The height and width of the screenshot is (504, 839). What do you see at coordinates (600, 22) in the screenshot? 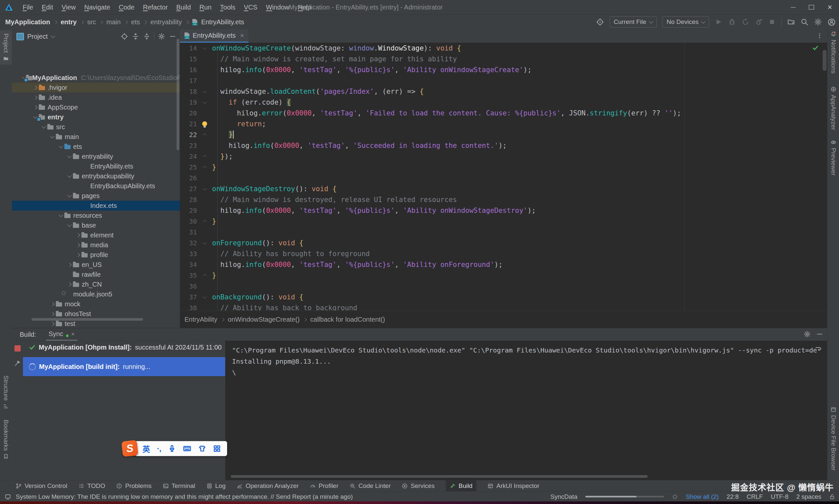
I see `device-manager-icon` at bounding box center [600, 22].